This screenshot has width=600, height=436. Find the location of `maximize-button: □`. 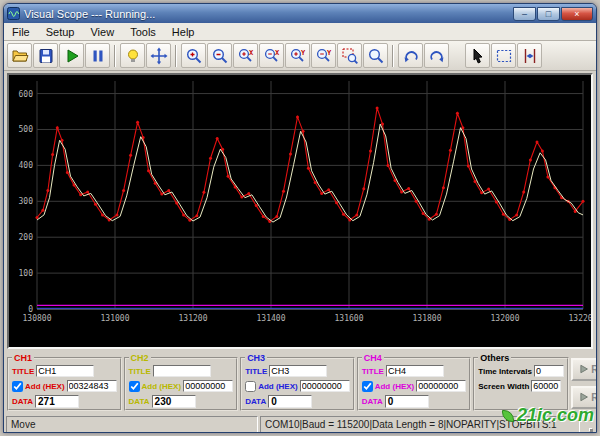

maximize-button: □ is located at coordinates (548, 14).